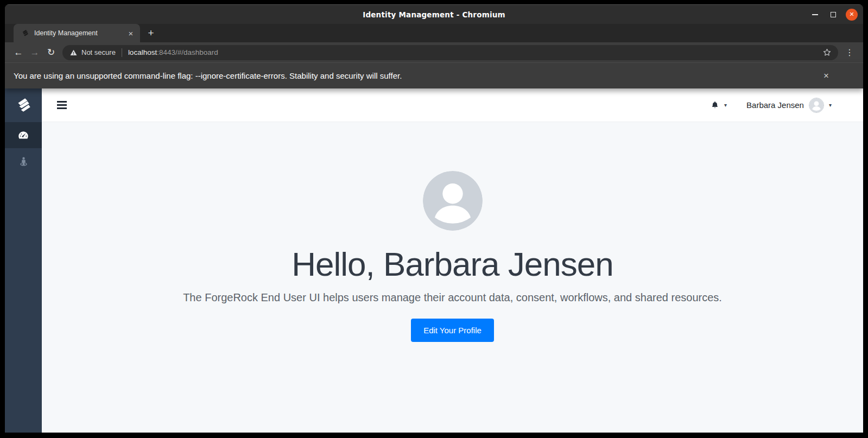 The height and width of the screenshot is (438, 868). What do you see at coordinates (24, 162) in the screenshot?
I see `street-view-icon` at bounding box center [24, 162].